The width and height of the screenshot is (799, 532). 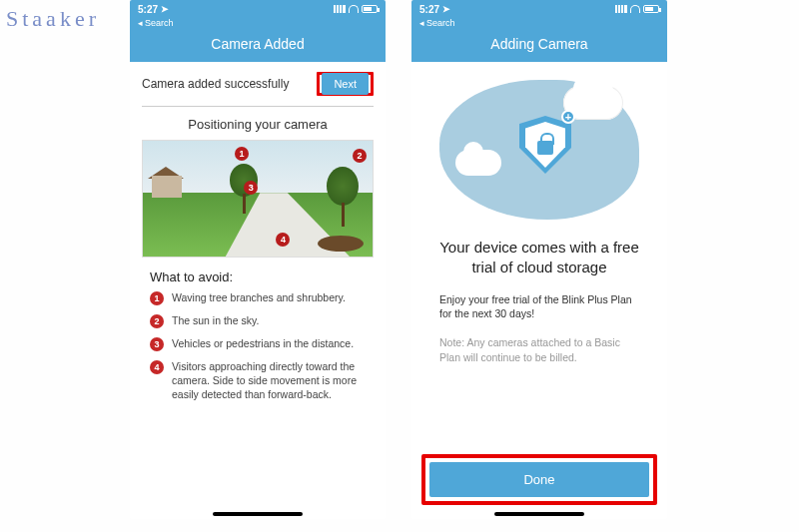 I want to click on bullet-2: 2, so click(x=157, y=321).